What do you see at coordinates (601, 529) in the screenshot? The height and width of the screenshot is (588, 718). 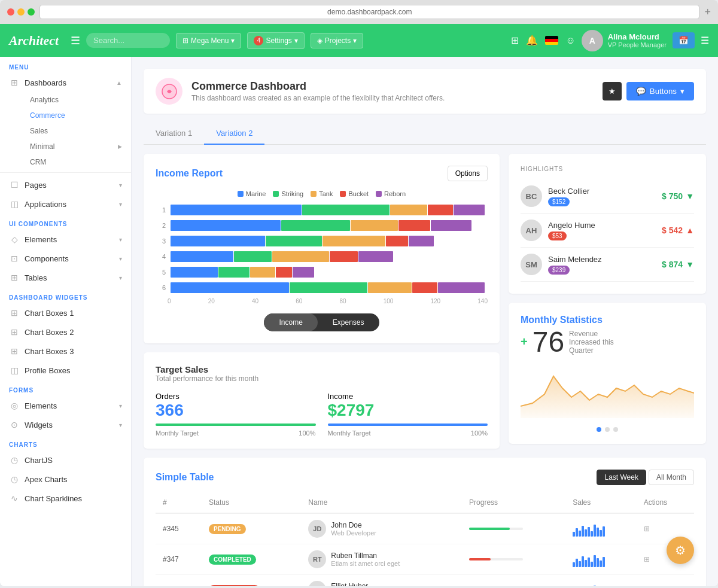 I see `mini-sparkline` at bounding box center [601, 529].